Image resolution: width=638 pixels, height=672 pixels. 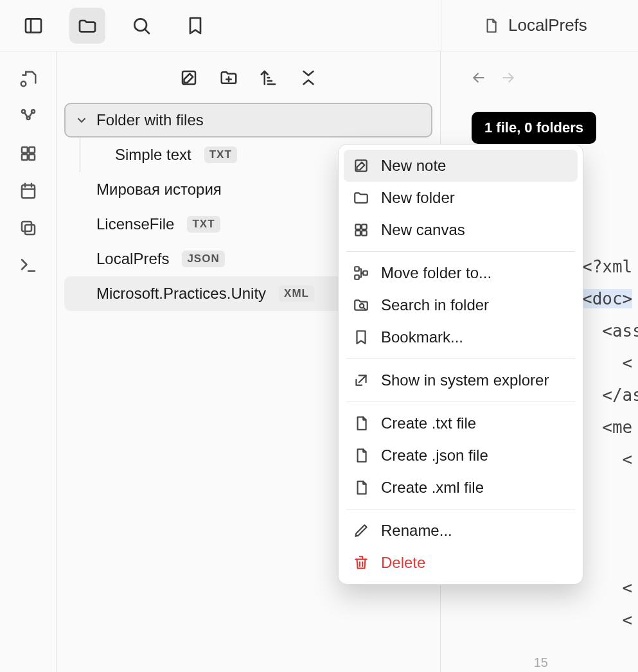 What do you see at coordinates (308, 78) in the screenshot?
I see `collapse-icon` at bounding box center [308, 78].